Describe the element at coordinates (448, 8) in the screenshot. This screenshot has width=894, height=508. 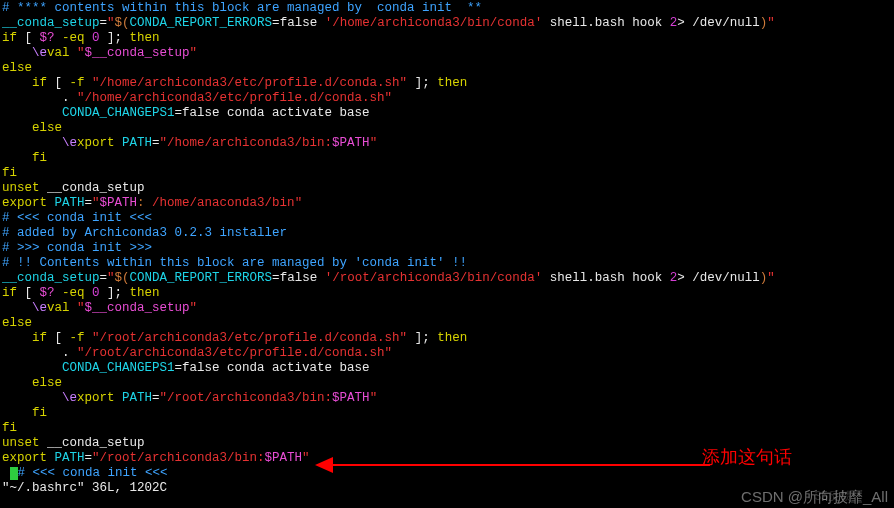
I see `code-line: # **** contents within this block are ma…` at that location.